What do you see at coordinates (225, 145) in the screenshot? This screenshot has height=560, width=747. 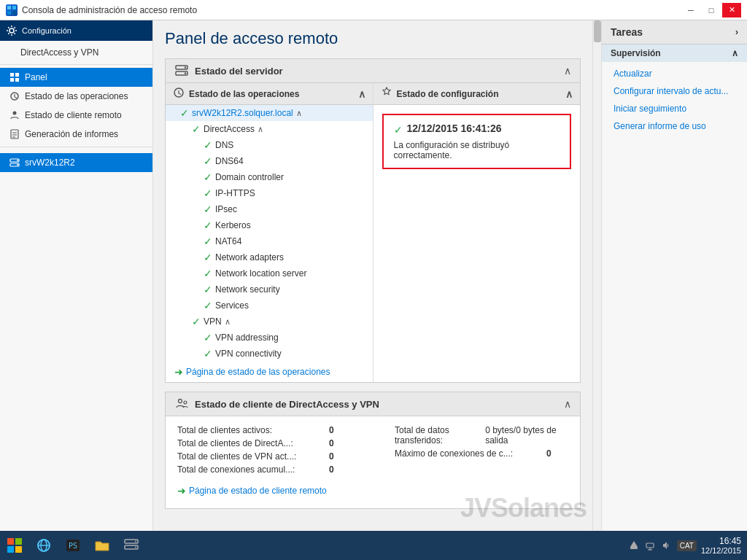 I see `tree-dns-label: DNS` at bounding box center [225, 145].